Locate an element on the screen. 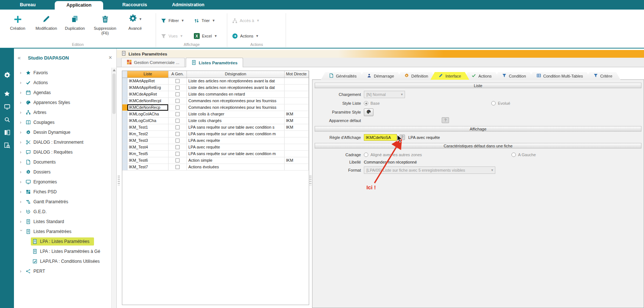 Image resolution: width=644 pixels, height=308 pixels. document-tab-listes-parametrees: Listes Paramétrées is located at coordinates (214, 62).